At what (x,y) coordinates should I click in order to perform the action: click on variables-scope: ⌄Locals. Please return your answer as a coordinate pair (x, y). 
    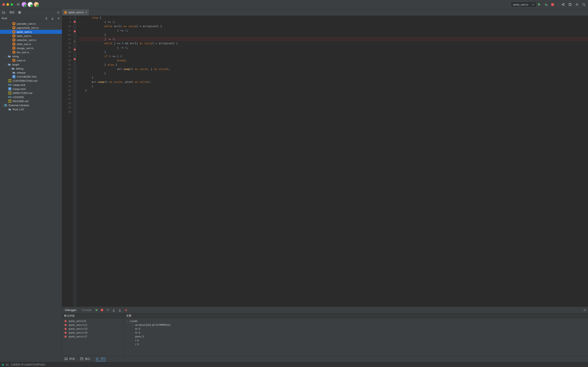
    Looking at the image, I should click on (356, 321).